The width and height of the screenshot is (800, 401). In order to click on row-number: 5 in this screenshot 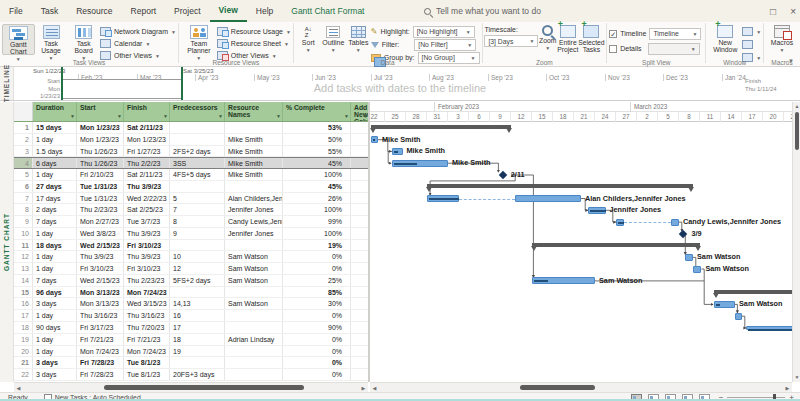, I will do `click(24, 174)`.